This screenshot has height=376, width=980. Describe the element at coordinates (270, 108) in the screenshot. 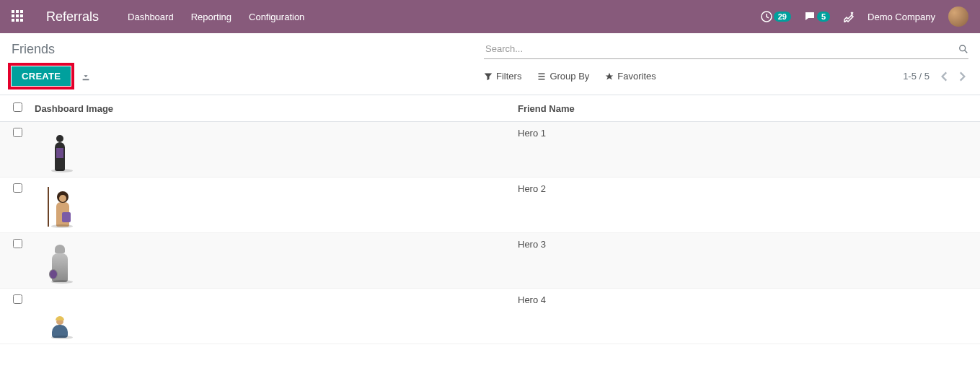

I see `header-image: Dashboard Image` at that location.